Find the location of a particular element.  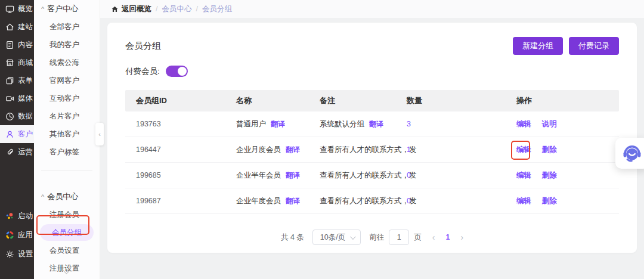

breadcrumb-home-link: 返回概览 is located at coordinates (131, 10).